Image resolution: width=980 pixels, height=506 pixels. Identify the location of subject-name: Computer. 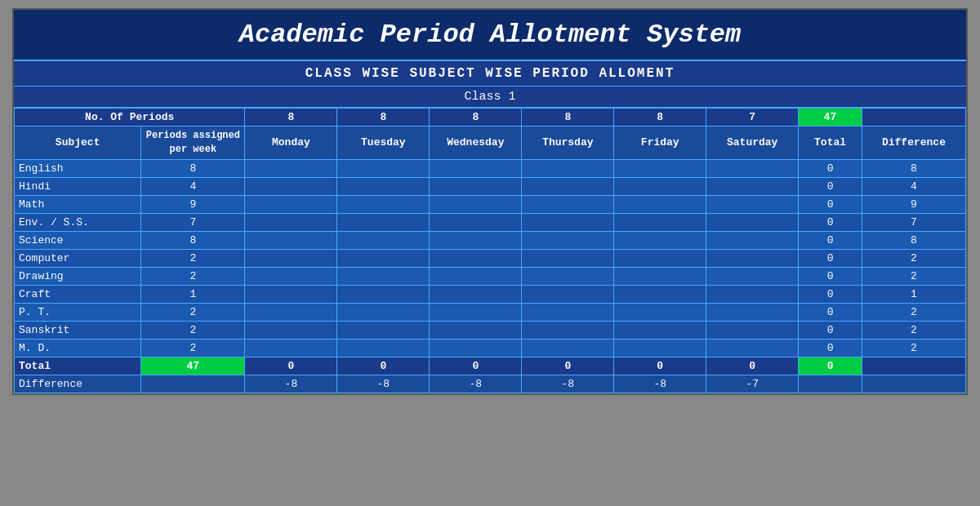
(78, 258).